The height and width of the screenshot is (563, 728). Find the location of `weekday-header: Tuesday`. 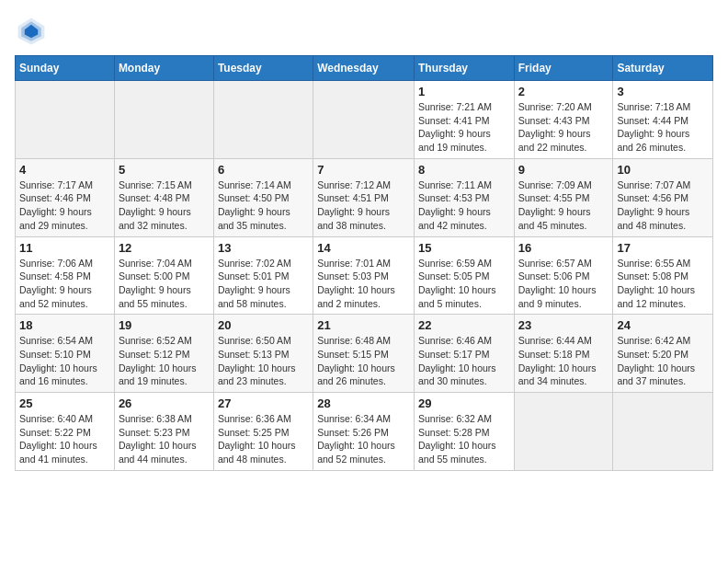

weekday-header: Tuesday is located at coordinates (263, 68).